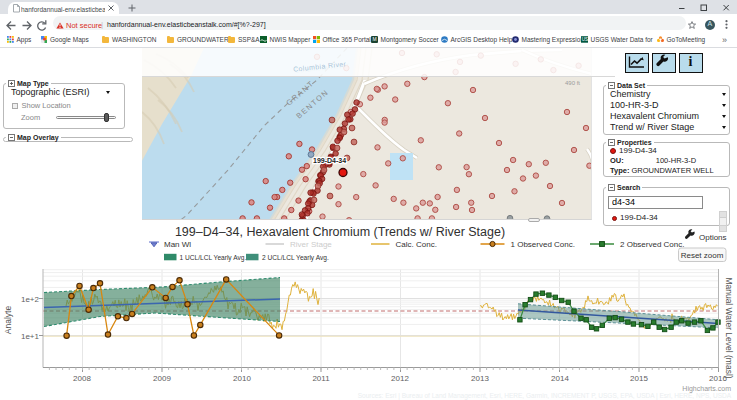 The width and height of the screenshot is (737, 400). Describe the element at coordinates (178, 244) in the screenshot. I see `svg-text: Man Wl` at that location.